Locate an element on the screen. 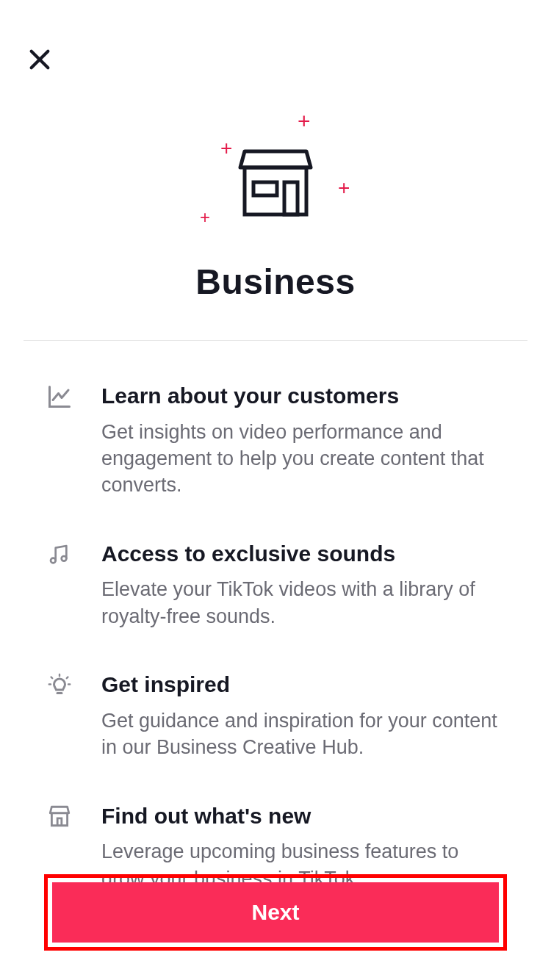 This screenshot has height=980, width=551. store-icon is located at coordinates (276, 184).